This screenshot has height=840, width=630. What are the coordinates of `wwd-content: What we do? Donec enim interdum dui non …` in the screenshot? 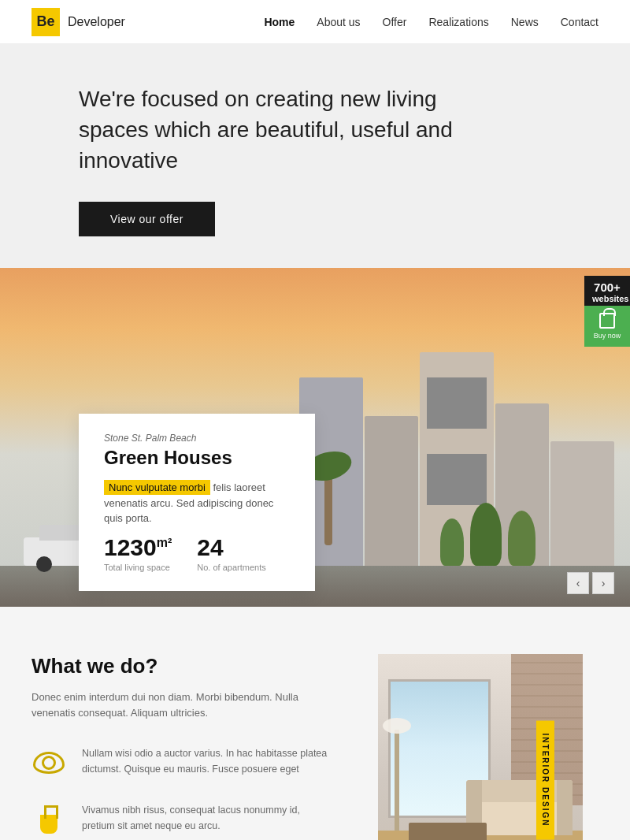 It's located at (181, 747).